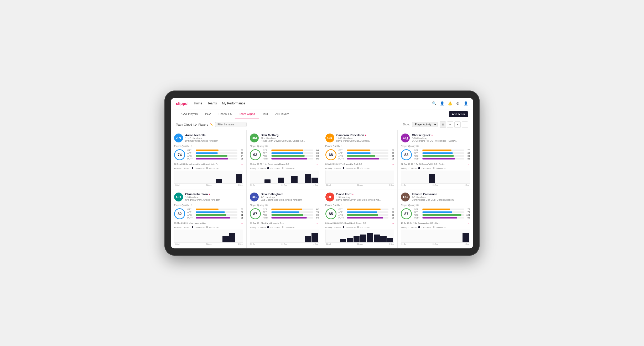 This screenshot has height=346, width=644. Describe the element at coordinates (406, 155) in the screenshot. I see `quality-score: 83` at that location.